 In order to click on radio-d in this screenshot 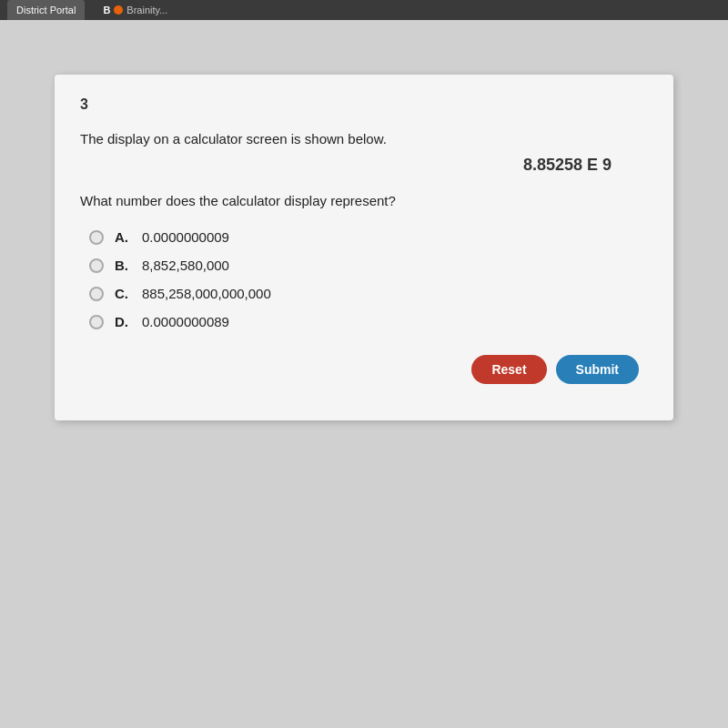, I will do `click(96, 322)`.